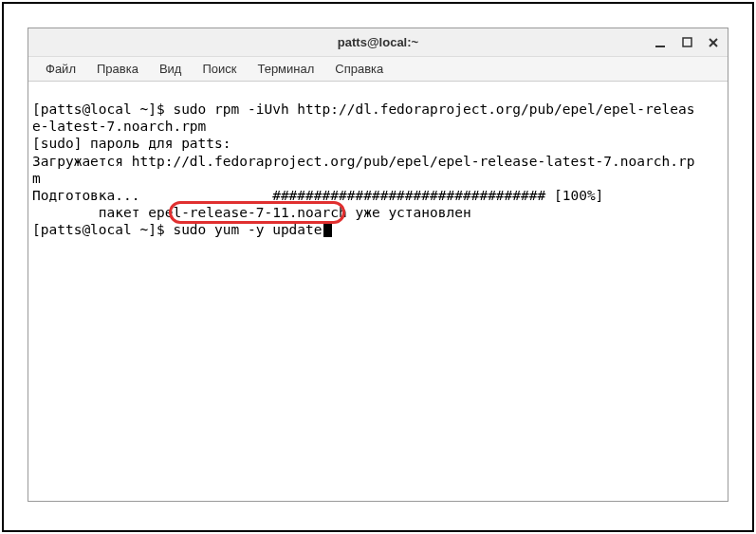 This screenshot has width=756, height=534. Describe the element at coordinates (660, 43) in the screenshot. I see `minimize-button` at that location.